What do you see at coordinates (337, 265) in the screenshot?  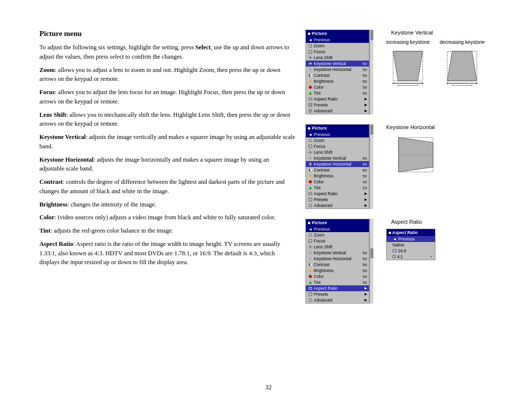 I see `menu-item-contrast-3: Contrast 50` at bounding box center [337, 265].